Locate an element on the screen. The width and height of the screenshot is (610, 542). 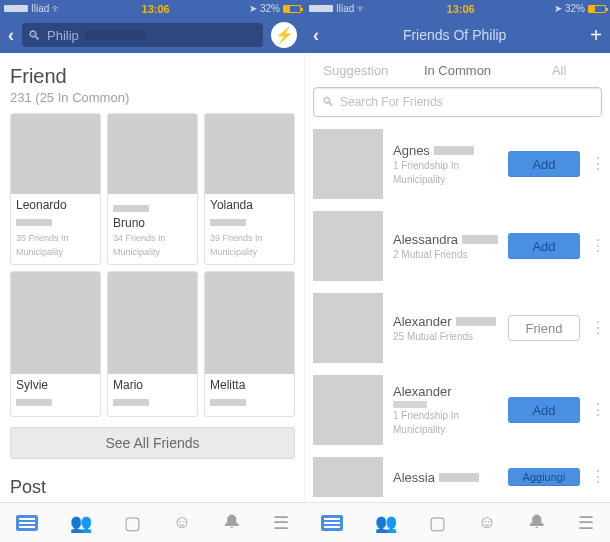
friend-sub: 34 Friends In is located at coordinates (152, 238).